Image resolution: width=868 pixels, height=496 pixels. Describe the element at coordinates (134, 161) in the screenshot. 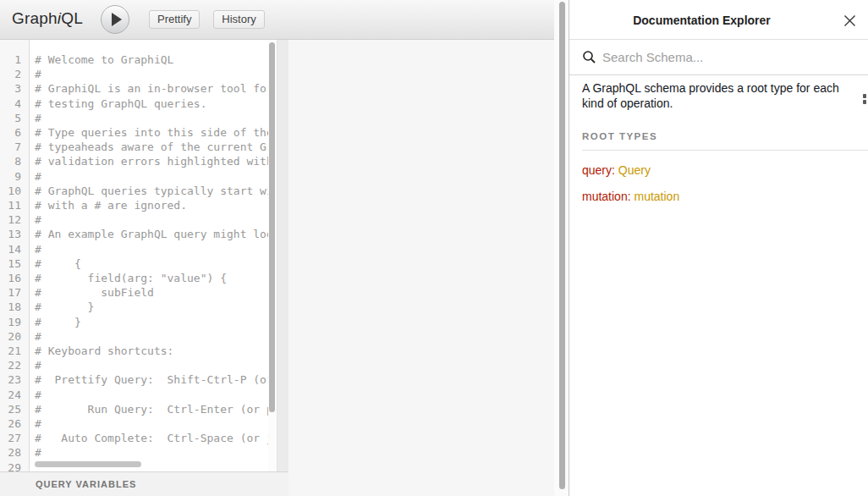

I see `code-line: 8# validation errors highlighted within …` at that location.